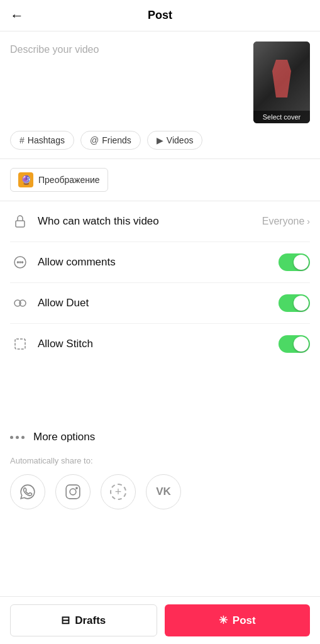  What do you see at coordinates (238, 620) in the screenshot?
I see `post-button: ✳ Post` at bounding box center [238, 620].